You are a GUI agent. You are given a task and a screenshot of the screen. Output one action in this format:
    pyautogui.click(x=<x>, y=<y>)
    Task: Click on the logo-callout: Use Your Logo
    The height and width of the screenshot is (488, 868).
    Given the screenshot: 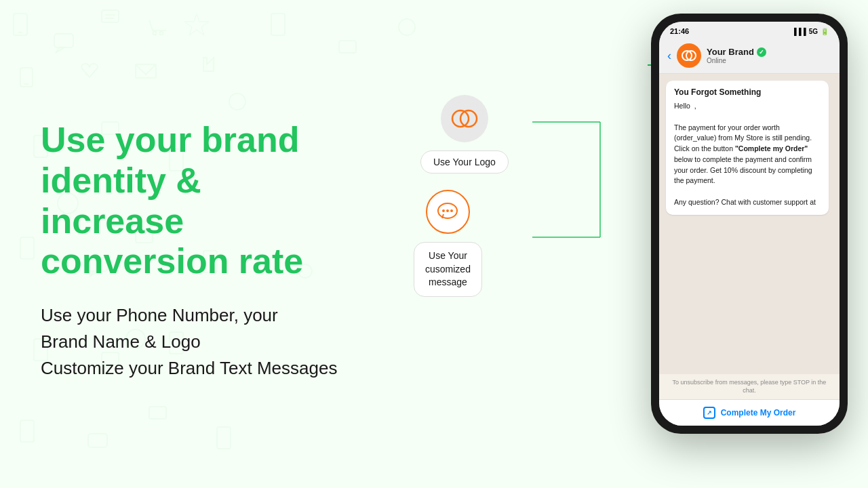 What is the action you would take?
    pyautogui.click(x=465, y=134)
    